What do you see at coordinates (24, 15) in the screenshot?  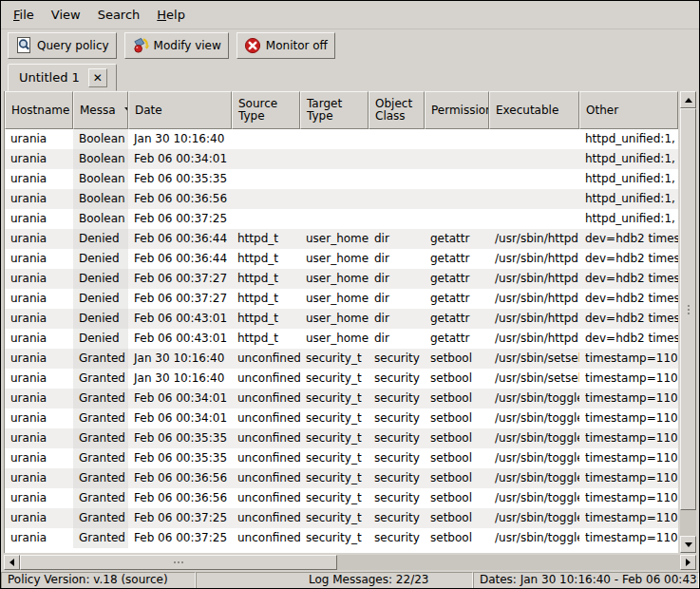 I see `menu-file: File` at bounding box center [24, 15].